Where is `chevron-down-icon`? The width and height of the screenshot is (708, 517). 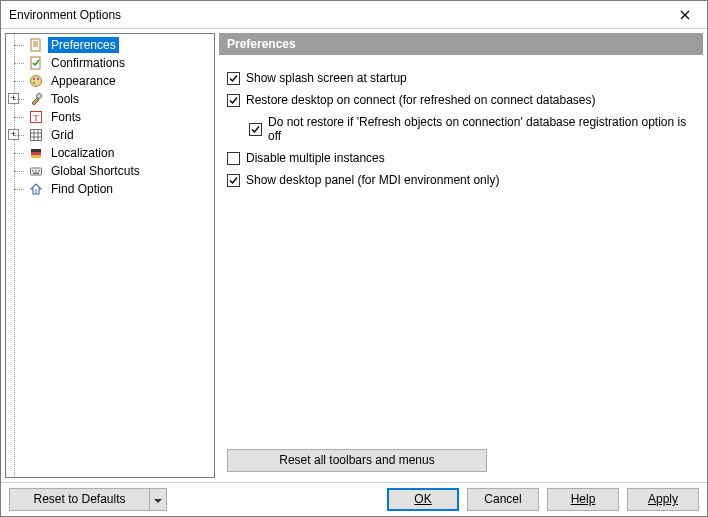
chevron-down-icon is located at coordinates (158, 500).